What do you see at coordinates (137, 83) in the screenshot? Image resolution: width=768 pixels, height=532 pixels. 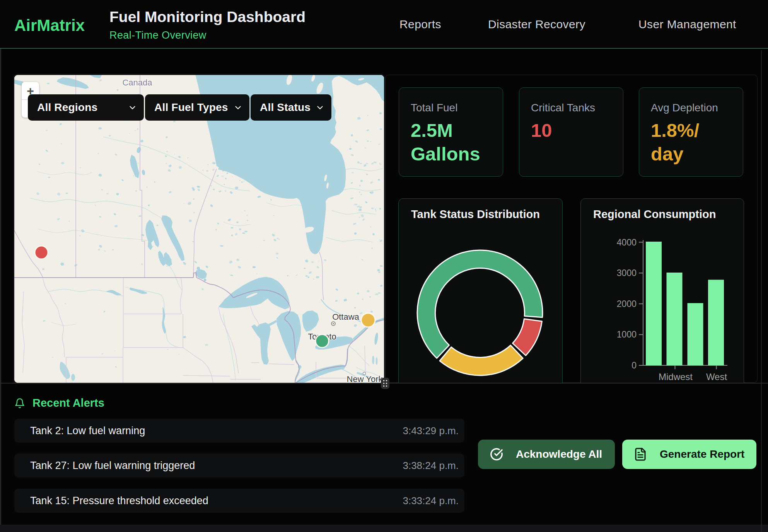 I see `svg-text: Canada` at bounding box center [137, 83].